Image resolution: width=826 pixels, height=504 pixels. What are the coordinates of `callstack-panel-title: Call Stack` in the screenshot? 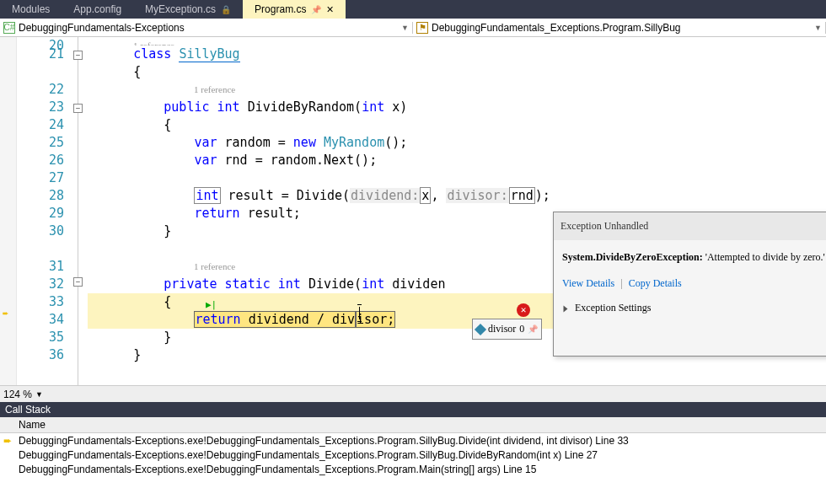 It's located at (413, 410).